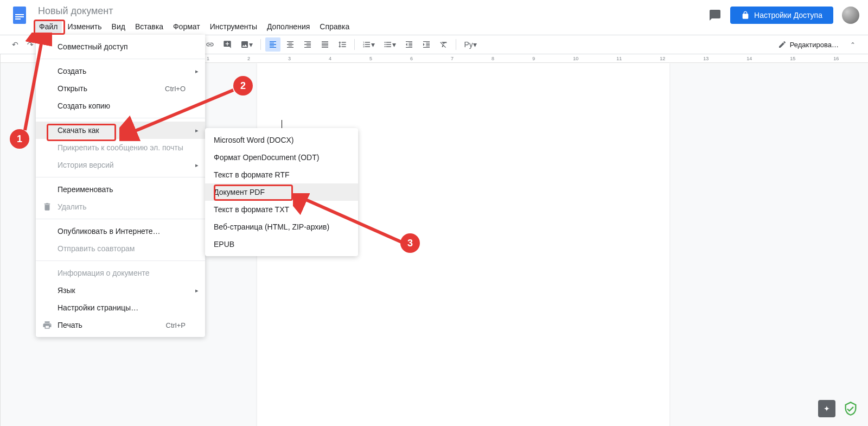 Image resolution: width=868 pixels, height=426 pixels. What do you see at coordinates (282, 192) in the screenshot?
I see `download-as-submenu: Microsoft Word (DOCX) Формат OpenDocumen…` at bounding box center [282, 192].